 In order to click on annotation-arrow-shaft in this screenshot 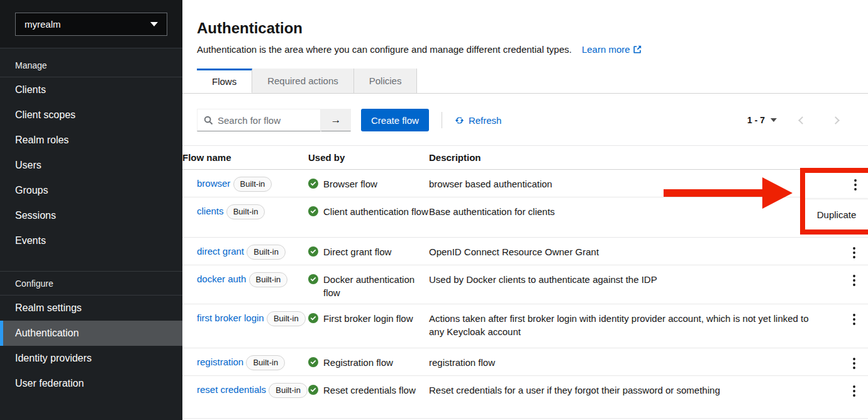, I will do `click(714, 193)`.